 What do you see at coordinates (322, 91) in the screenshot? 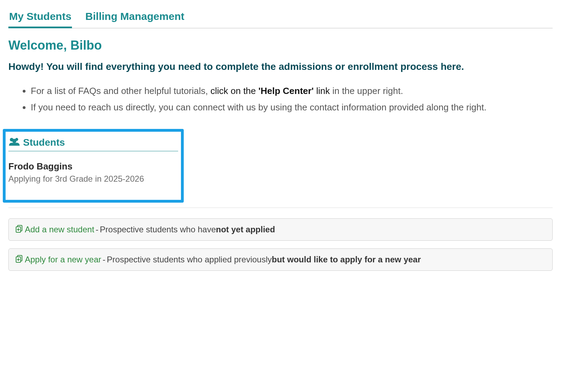
I see `bullet-faq-mid2: link` at bounding box center [322, 91].